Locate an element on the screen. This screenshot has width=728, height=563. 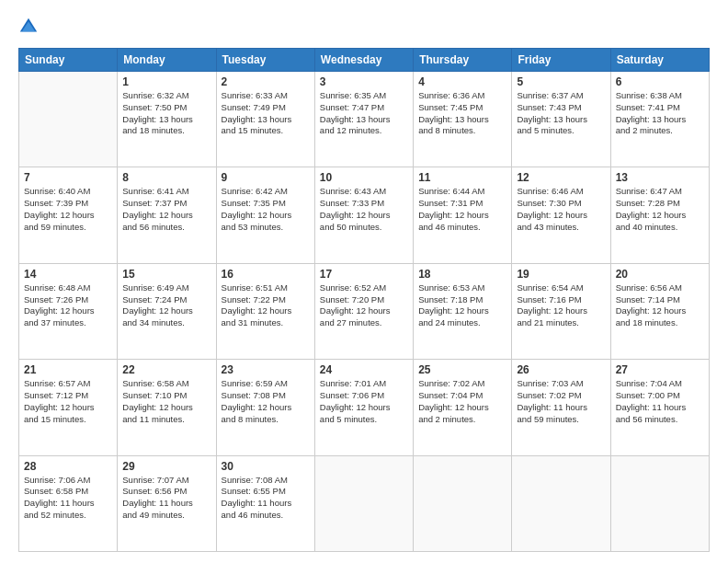
day-detail: Sunrise: 6:44 AMSunset: 7:31 PMDaylight:… is located at coordinates (462, 210).